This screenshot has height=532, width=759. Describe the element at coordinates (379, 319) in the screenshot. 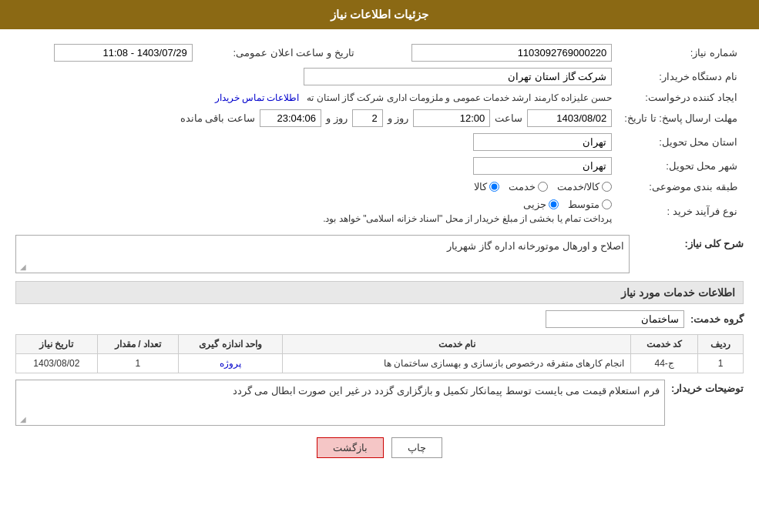

I see `group-row: گروه خدمت:` at that location.